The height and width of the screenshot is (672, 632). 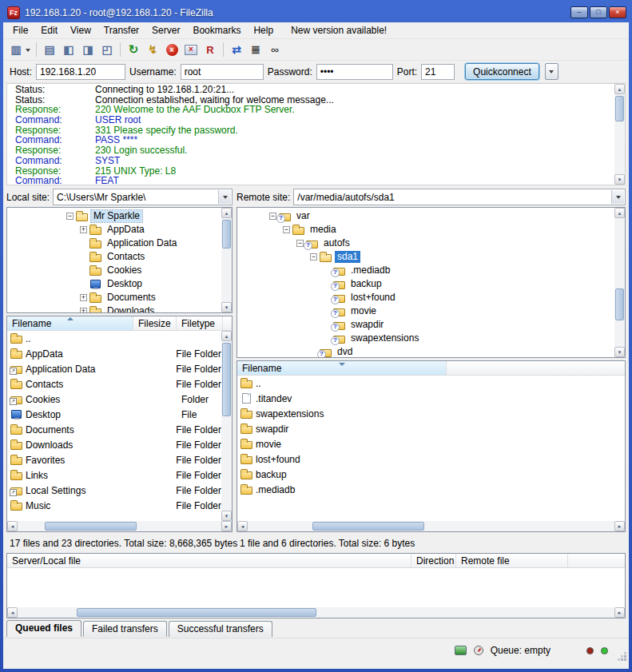 I want to click on menu-item: Bookmarks, so click(x=217, y=30).